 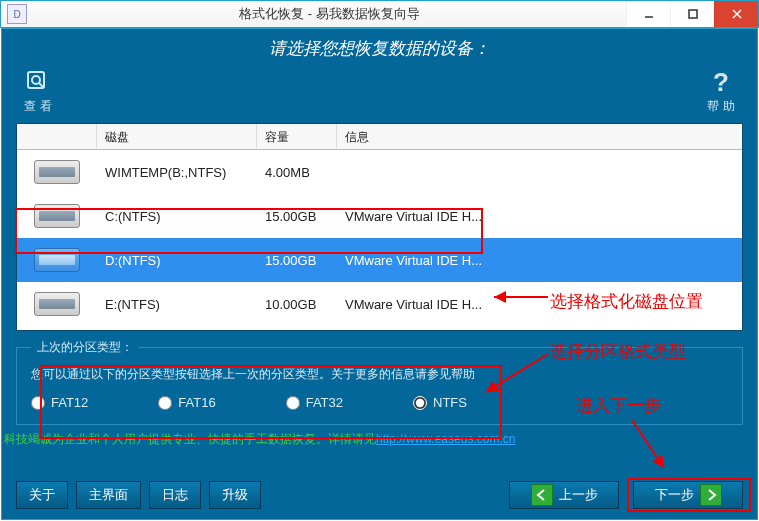 I want to click on magnifier-icon, so click(x=38, y=82).